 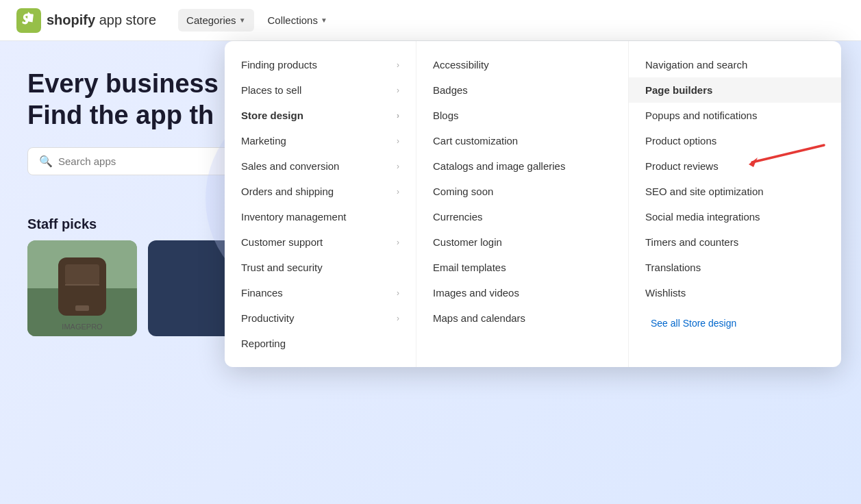 What do you see at coordinates (522, 192) in the screenshot?
I see `middle-item-coming-soon: Coming soon` at bounding box center [522, 192].